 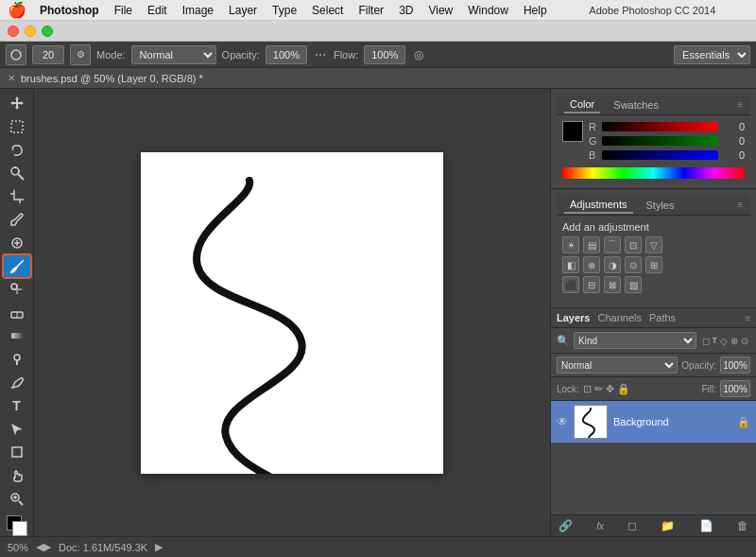 I want to click on tool-dodge, so click(x=17, y=359).